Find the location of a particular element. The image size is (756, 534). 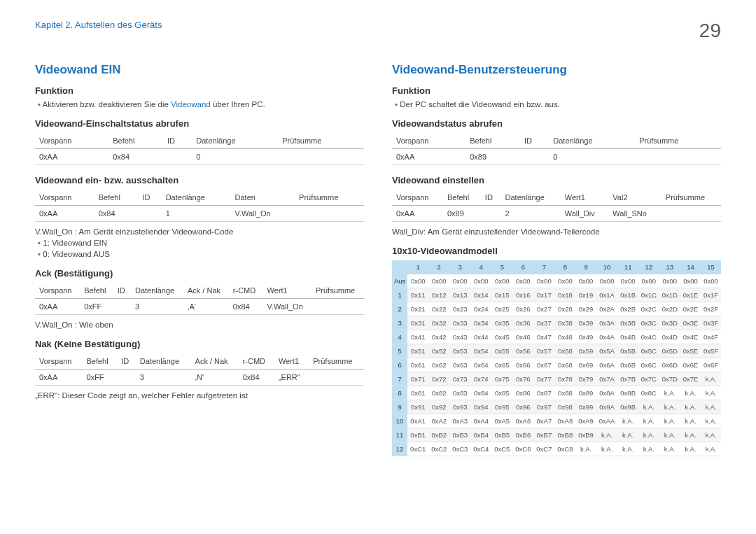

subheading-t1-left: Videowand-Einschaltstatus abrufen is located at coordinates (200, 123).